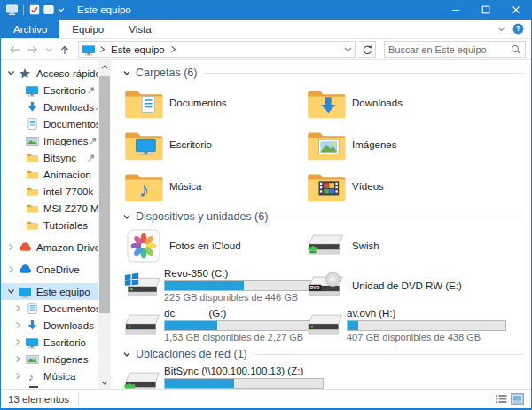  Describe the element at coordinates (50, 343) in the screenshot. I see `sidebar-item-escritorio: Escritorio` at that location.